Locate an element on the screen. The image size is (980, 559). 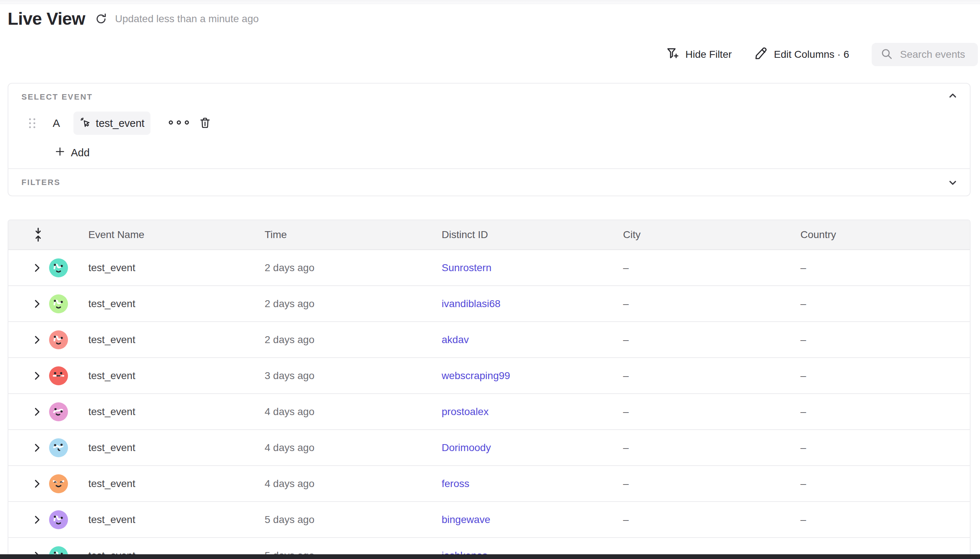
distinct-id-link: webscraping99 is located at coordinates (476, 376).